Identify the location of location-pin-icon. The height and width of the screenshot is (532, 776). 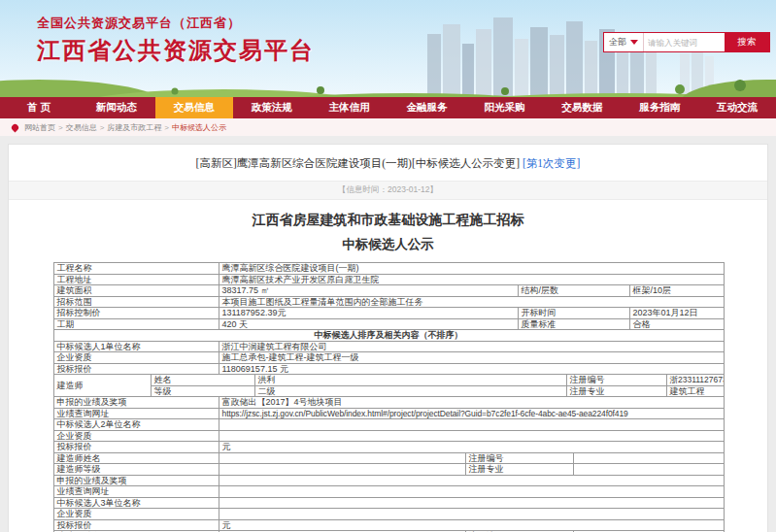
(16, 127).